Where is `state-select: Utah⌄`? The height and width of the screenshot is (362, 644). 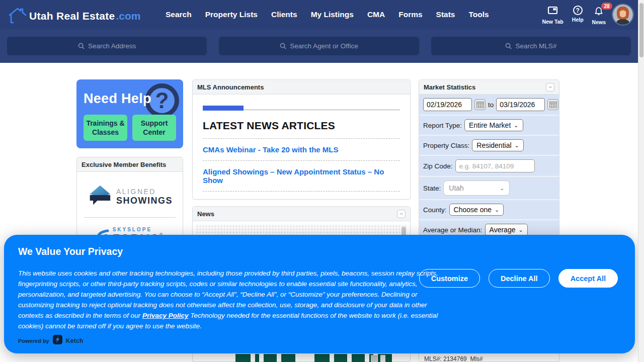 state-select: Utah⌄ is located at coordinates (476, 188).